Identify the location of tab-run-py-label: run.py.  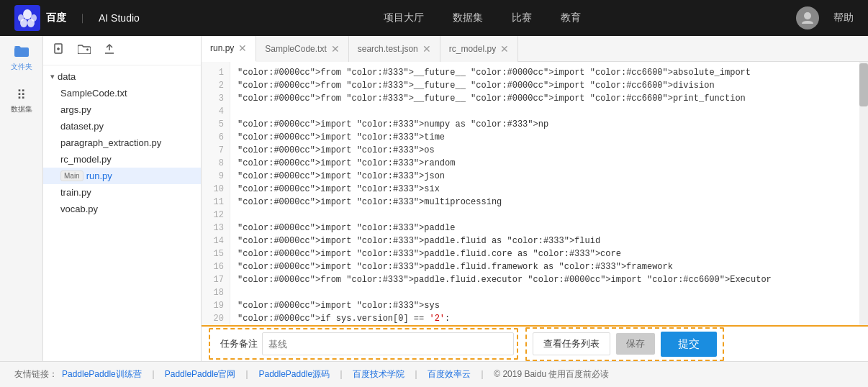
(222, 48).